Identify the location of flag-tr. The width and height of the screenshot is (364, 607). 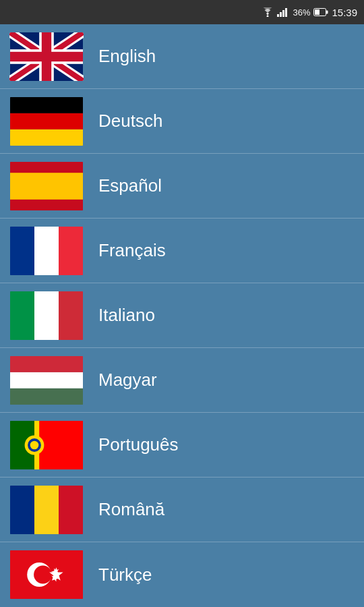
(47, 575).